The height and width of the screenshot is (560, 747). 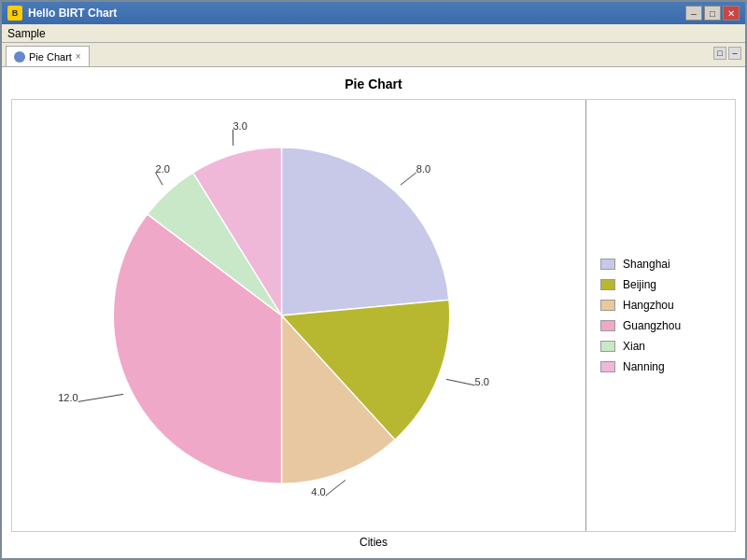 I want to click on x-axis-label: Cities, so click(x=374, y=542).